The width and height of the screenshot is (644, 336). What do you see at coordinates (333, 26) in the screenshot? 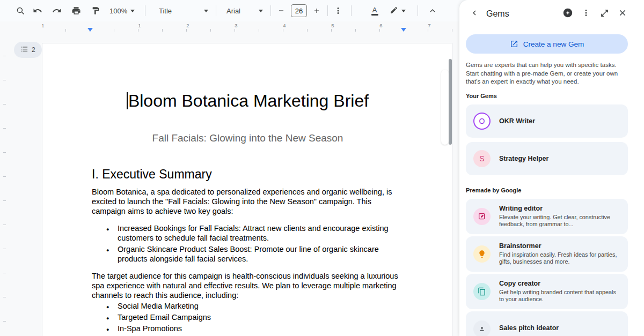
I see `ruler-number: 5` at bounding box center [333, 26].